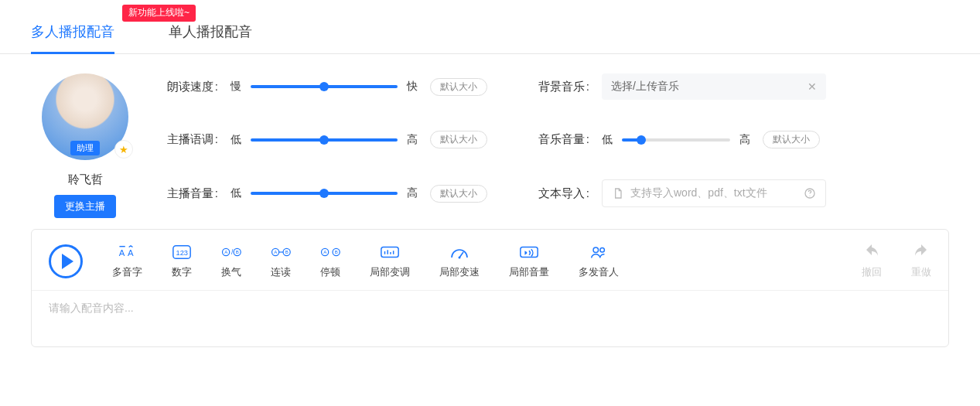  What do you see at coordinates (676, 140) in the screenshot?
I see `bgvol-slider` at bounding box center [676, 140].